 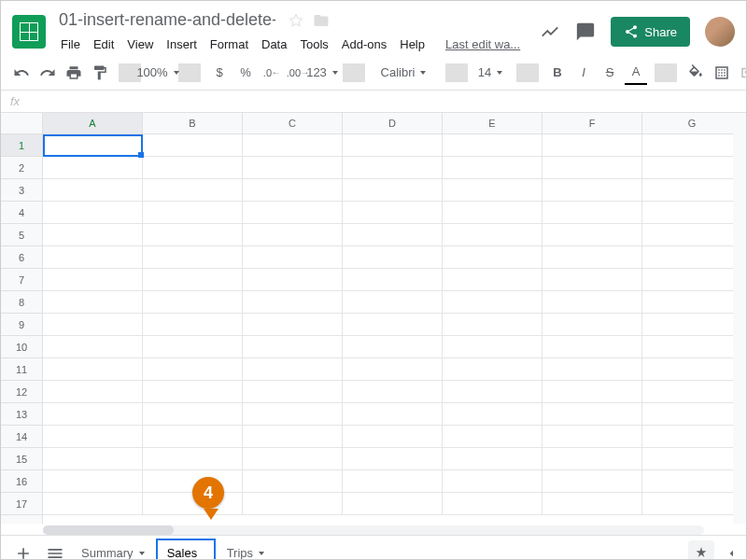 I want to click on menu-data: Data, so click(x=275, y=45).